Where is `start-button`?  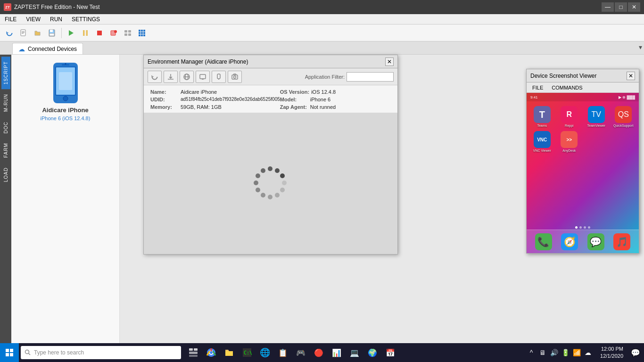 start-button is located at coordinates (9, 353).